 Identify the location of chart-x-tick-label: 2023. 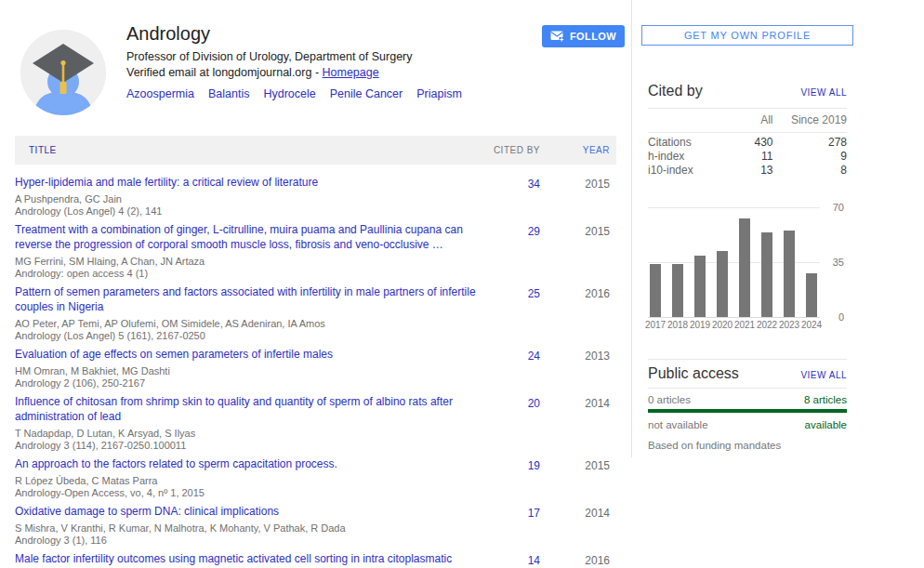
(789, 325).